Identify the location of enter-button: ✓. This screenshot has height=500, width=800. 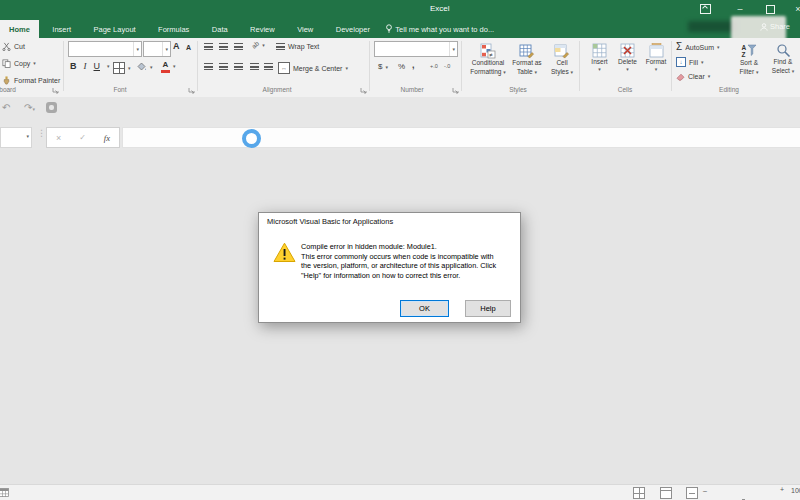
(82, 138).